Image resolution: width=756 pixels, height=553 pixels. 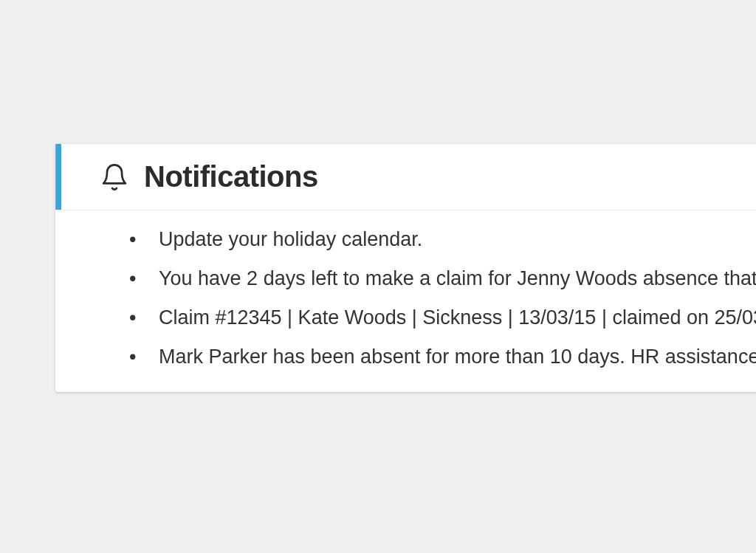 I want to click on notification-text: Mark Parker has been absent for more tha…, so click(x=458, y=357).